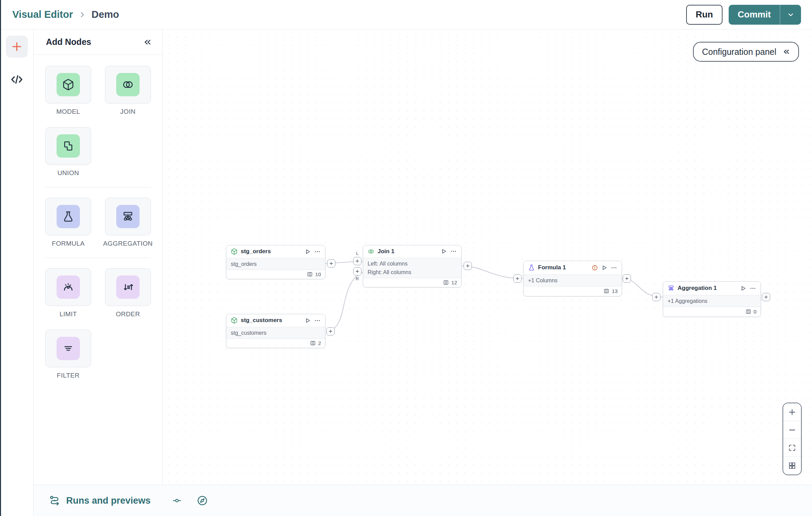  I want to click on run-button: Run, so click(704, 15).